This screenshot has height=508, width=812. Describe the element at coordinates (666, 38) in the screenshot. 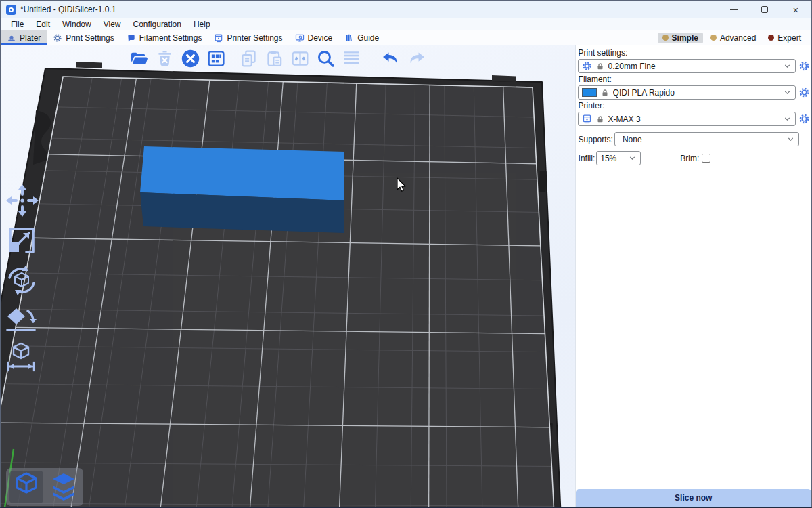

I see `simple-dot-icon` at that location.